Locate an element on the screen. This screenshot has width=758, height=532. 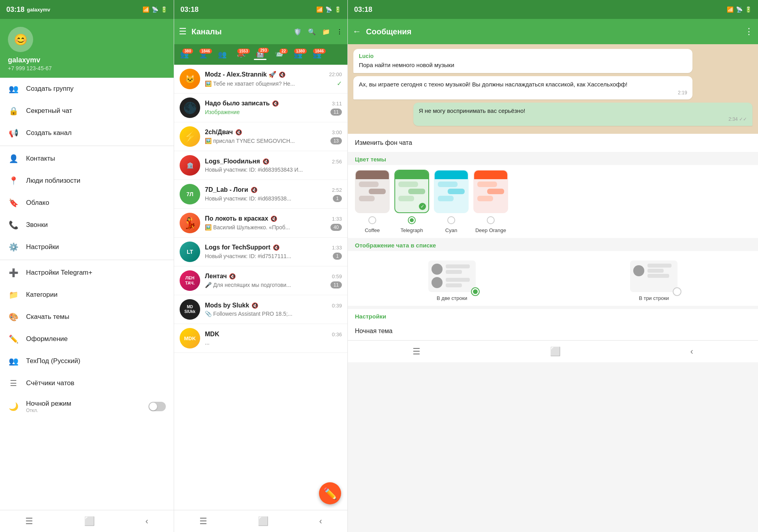
chat-item-nado: 🌑 Надо было записать 🔇 3:11 Изображение … is located at coordinates (261, 108).